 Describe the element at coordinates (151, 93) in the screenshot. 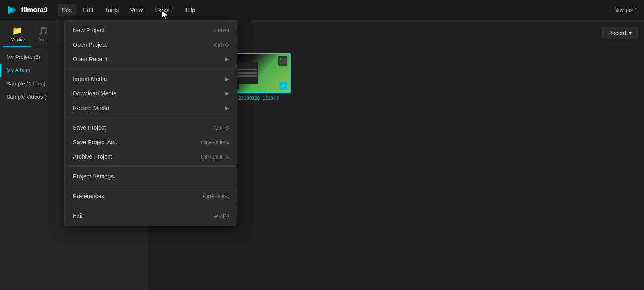

I see `menu-download-media: Download Media ▶` at that location.